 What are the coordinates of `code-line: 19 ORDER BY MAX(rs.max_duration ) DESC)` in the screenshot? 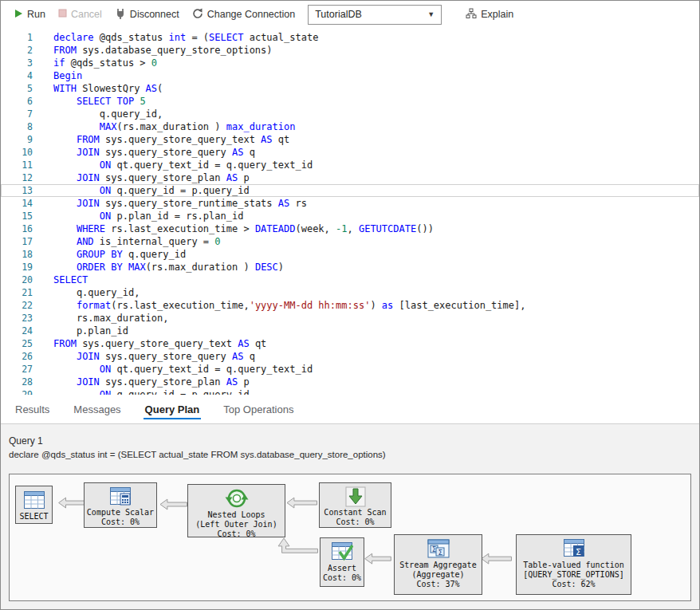 It's located at (350, 267).